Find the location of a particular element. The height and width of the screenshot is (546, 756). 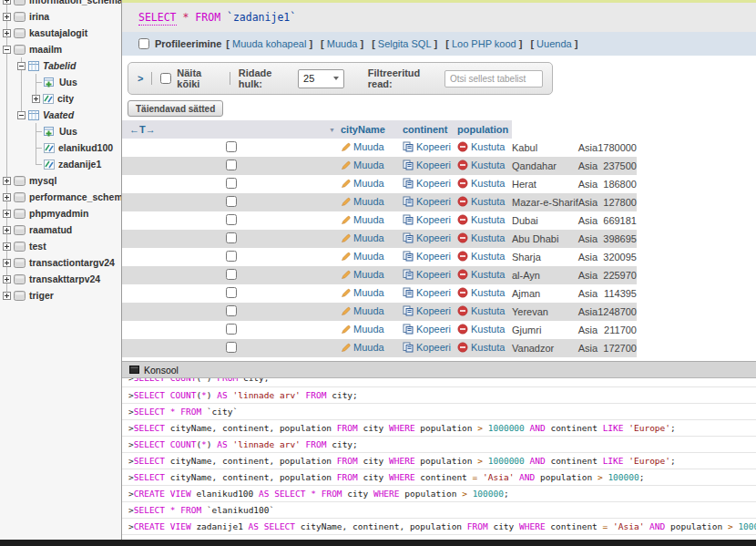

sort-descending-icon: ▼ is located at coordinates (332, 129).